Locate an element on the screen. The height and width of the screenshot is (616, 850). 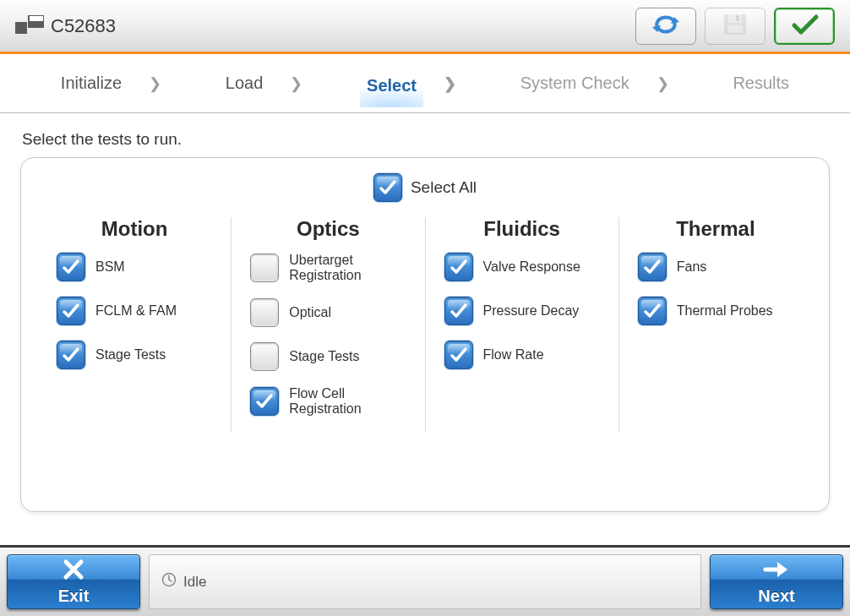
select-all-row: Select All is located at coordinates (425, 188).